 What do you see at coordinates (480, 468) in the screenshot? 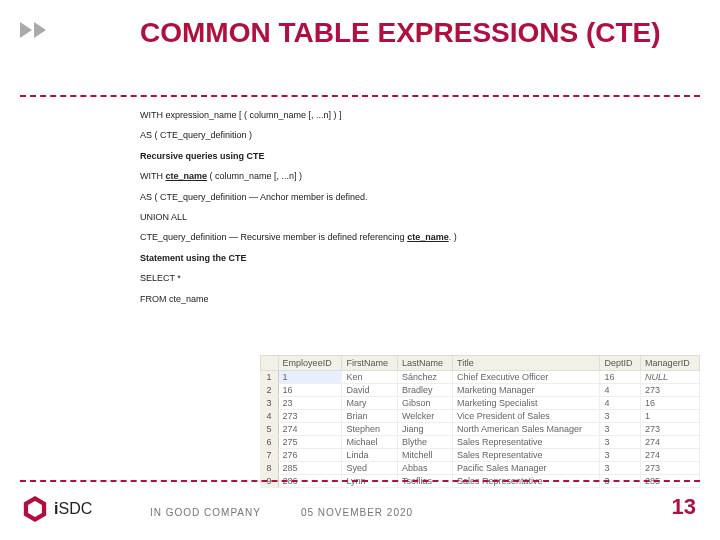
I see `table-row: 8285SyedAbbasPacific Sales Manager3273` at bounding box center [480, 468].